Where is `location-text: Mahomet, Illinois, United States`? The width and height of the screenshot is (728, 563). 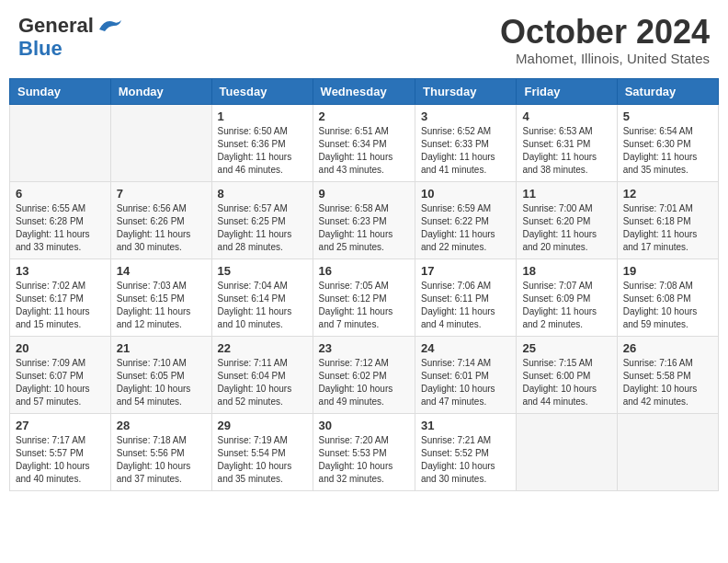
location-text: Mahomet, Illinois, United States is located at coordinates (605, 59).